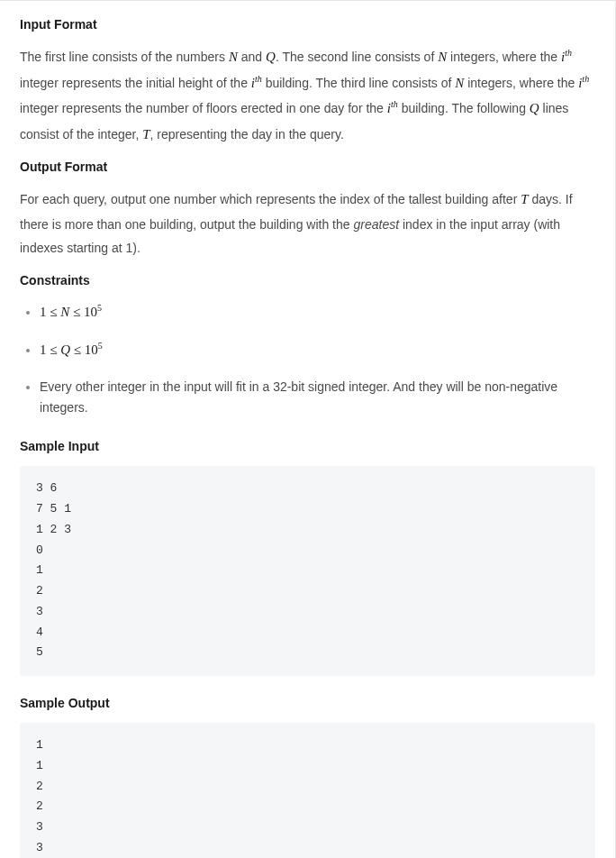 The image size is (616, 858). What do you see at coordinates (308, 361) in the screenshot?
I see `constraints-list: 1 ≤ N ≤ 105 1 ≤ Q ≤ 105 Every other inte…` at bounding box center [308, 361].